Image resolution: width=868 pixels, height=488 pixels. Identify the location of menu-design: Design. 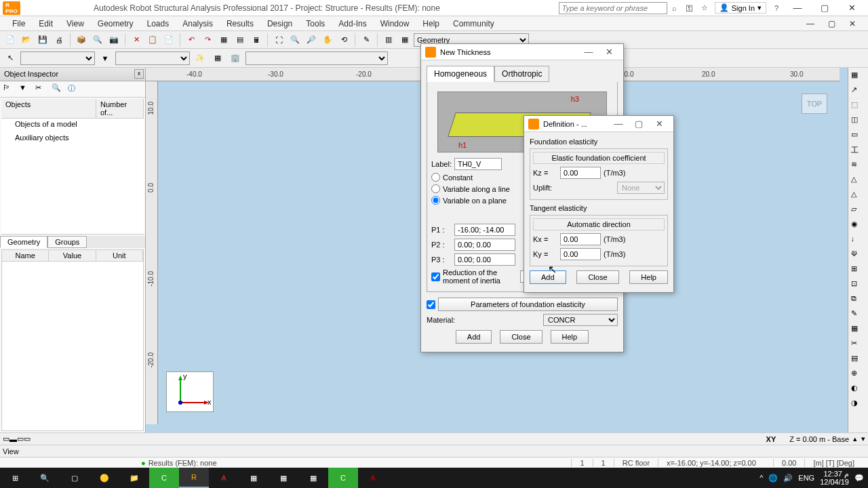
(279, 24).